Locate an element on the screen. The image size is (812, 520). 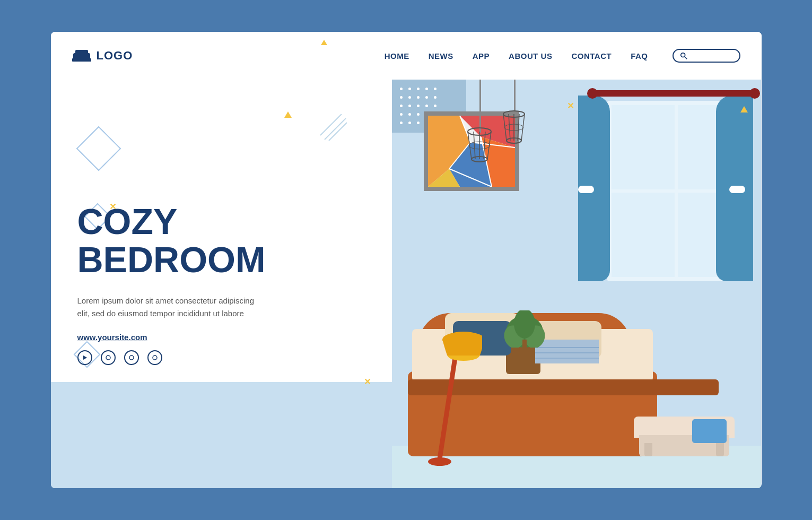
deco-x-2: ✕ is located at coordinates (367, 382).